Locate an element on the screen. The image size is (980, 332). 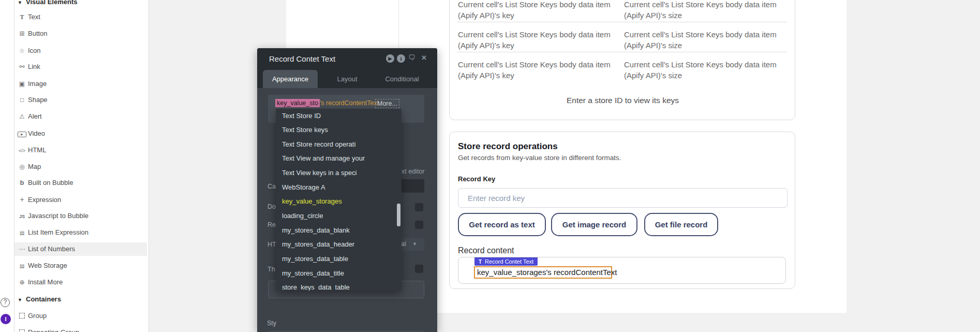
field-label-fragment: Th is located at coordinates (271, 269).